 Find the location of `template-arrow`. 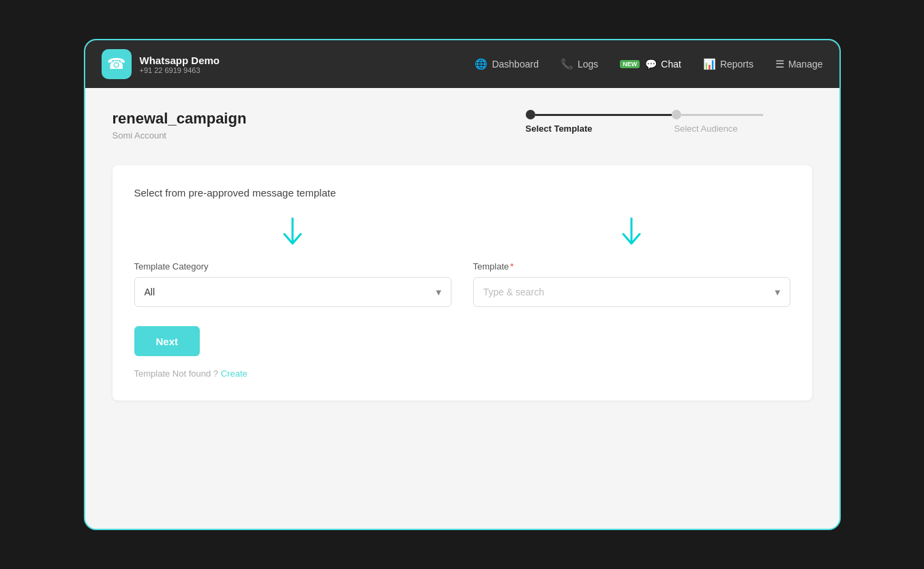

template-arrow is located at coordinates (631, 234).